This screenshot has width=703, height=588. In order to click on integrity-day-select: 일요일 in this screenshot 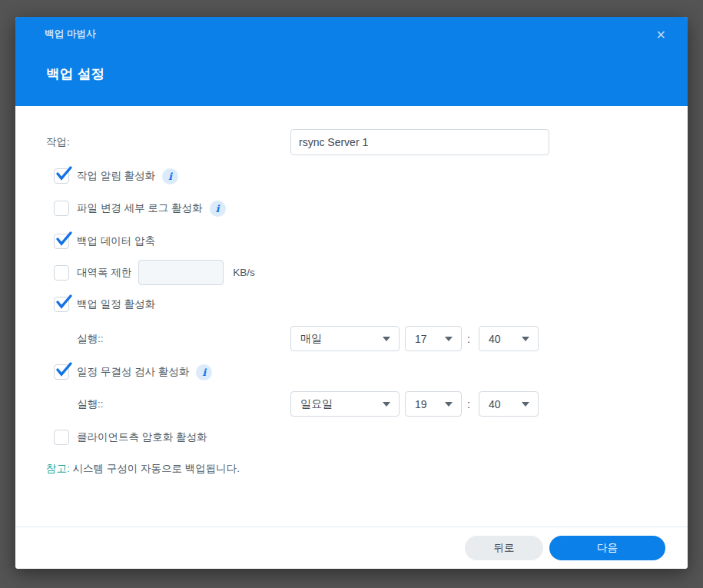, I will do `click(345, 404)`.